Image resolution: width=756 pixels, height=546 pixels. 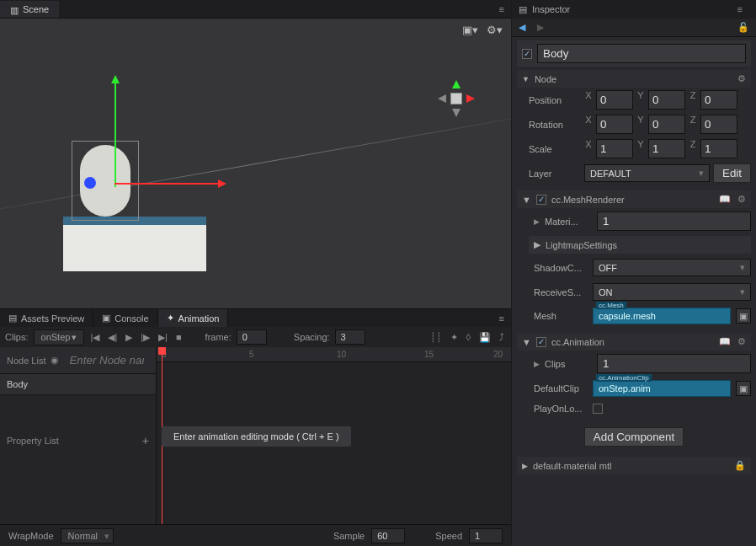 I want to click on lock-icon: 🔒, so click(x=740, y=465).